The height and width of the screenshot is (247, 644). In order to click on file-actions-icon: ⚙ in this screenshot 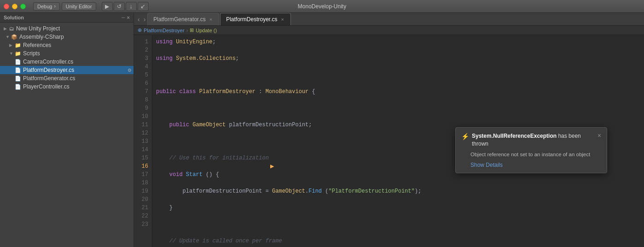, I will do `click(130, 70)`.